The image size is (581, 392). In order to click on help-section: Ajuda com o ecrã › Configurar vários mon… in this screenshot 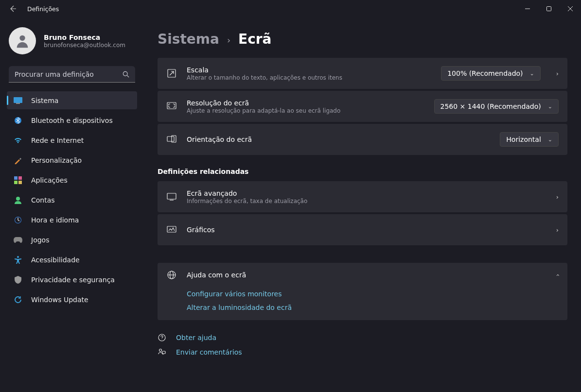, I will do `click(363, 291)`.